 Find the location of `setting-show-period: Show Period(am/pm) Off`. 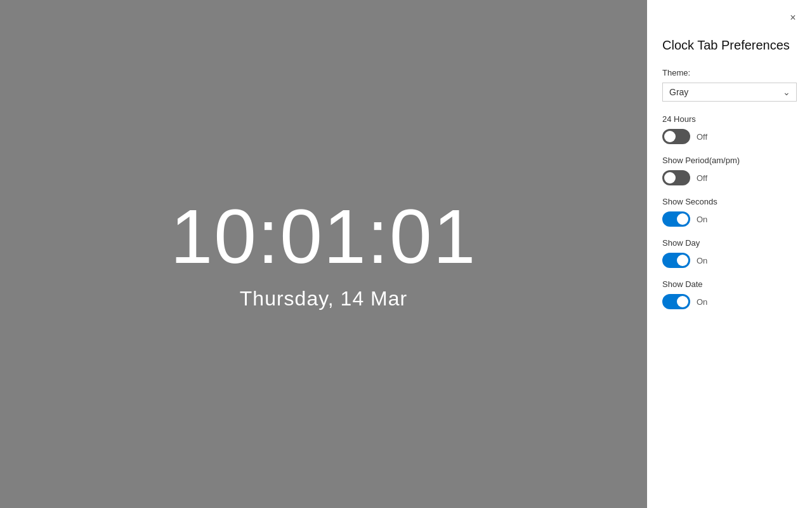

setting-show-period: Show Period(am/pm) Off is located at coordinates (730, 170).